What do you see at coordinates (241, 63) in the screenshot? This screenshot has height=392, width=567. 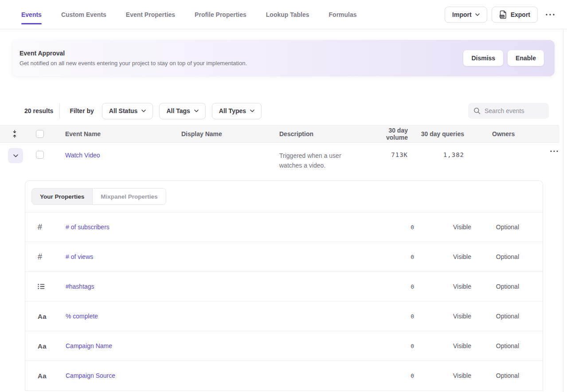 I see `banner-description: Get notified on all new events entering …` at bounding box center [241, 63].